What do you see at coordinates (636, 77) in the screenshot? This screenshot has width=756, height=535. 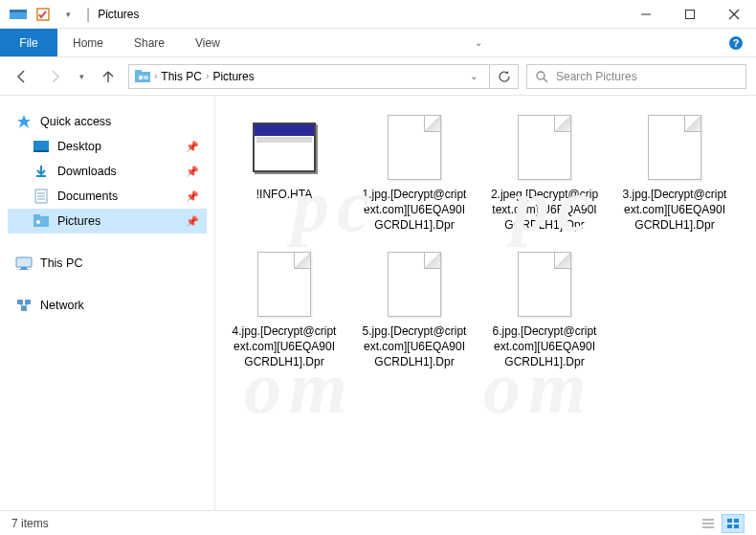 I see `search-input: Search Pictures` at bounding box center [636, 77].